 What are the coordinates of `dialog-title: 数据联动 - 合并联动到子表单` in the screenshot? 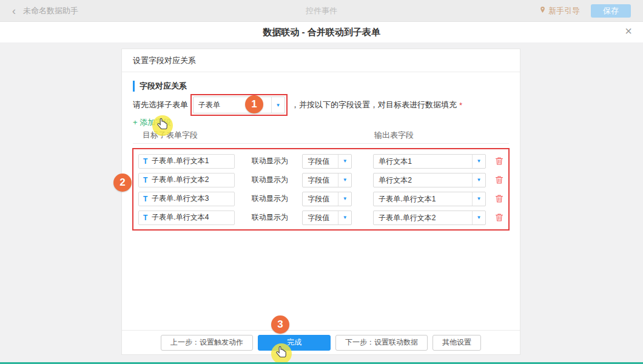 It's located at (322, 33).